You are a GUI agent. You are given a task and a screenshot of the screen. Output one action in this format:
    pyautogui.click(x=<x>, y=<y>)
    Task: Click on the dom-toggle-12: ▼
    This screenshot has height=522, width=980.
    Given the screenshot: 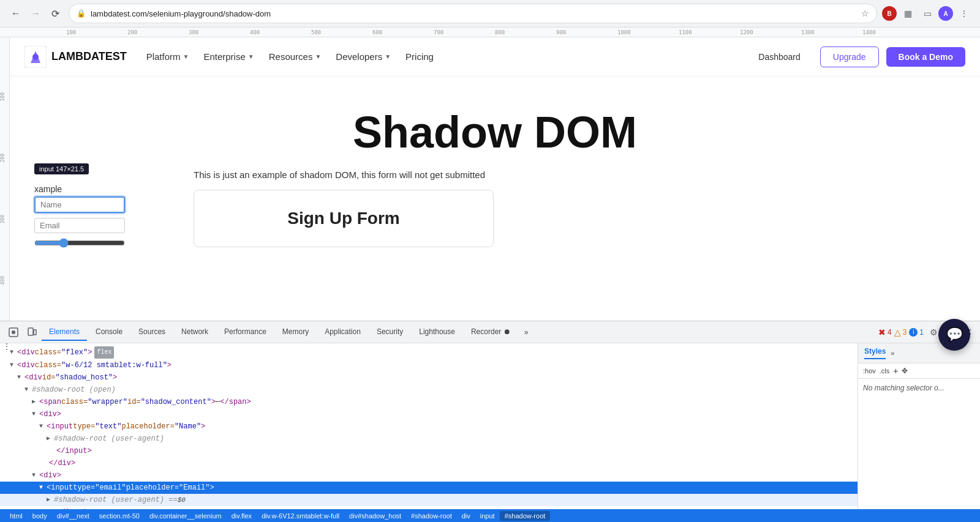 What is the action you would take?
    pyautogui.click(x=43, y=488)
    